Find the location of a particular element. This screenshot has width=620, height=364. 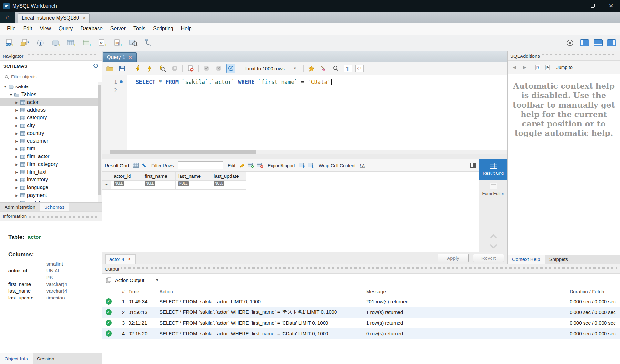

tab-context-help: Context Help is located at coordinates (526, 259).